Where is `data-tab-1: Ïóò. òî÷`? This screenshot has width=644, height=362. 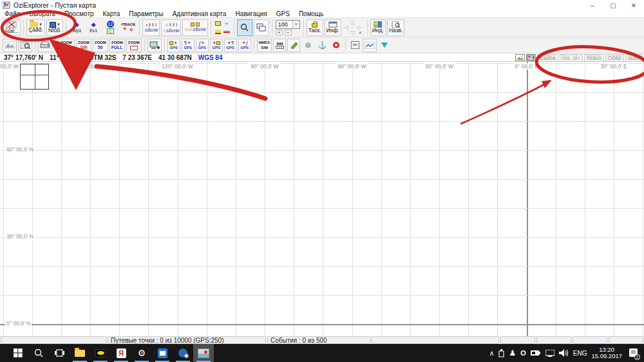 data-tab-1: Ïóò. òî÷ is located at coordinates (571, 58).